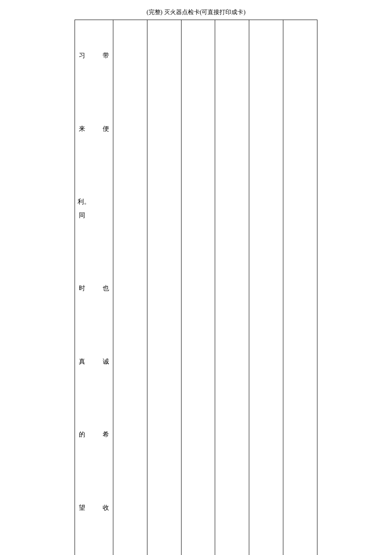 The height and width of the screenshot is (555, 392). I want to click on page-title: (完整) 灭火器点检卡(可直接打印成卡), so click(196, 12).